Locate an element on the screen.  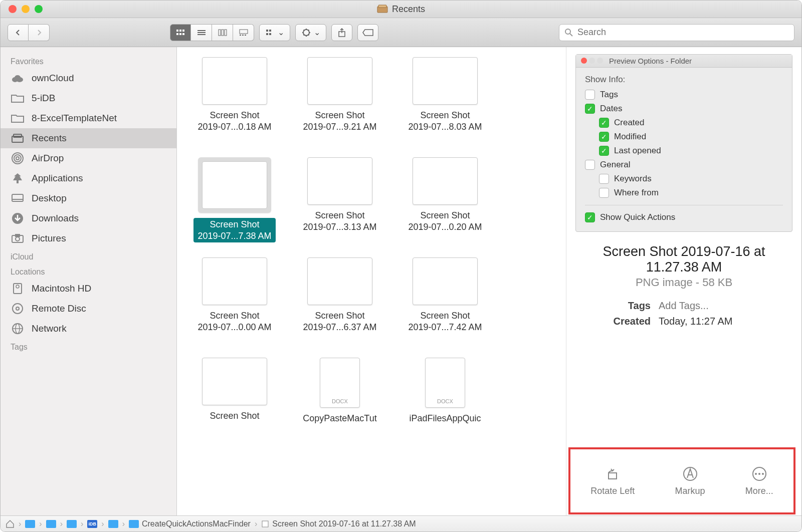
quick-action-rotate-left: Rotate Left is located at coordinates (613, 481).